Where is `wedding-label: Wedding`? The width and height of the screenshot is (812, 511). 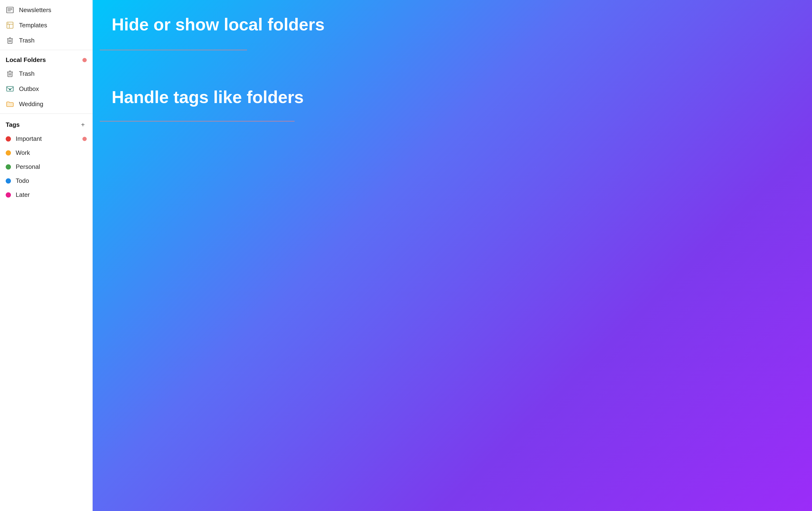 wedding-label: Wedding is located at coordinates (31, 104).